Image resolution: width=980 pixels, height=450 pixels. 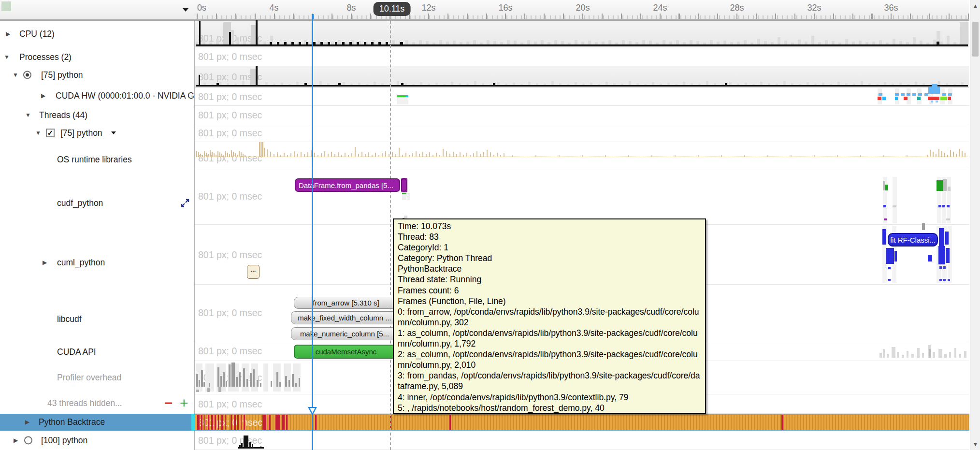 I want to click on sidebar-item-processes: ▼ Processes (2), so click(x=98, y=57).